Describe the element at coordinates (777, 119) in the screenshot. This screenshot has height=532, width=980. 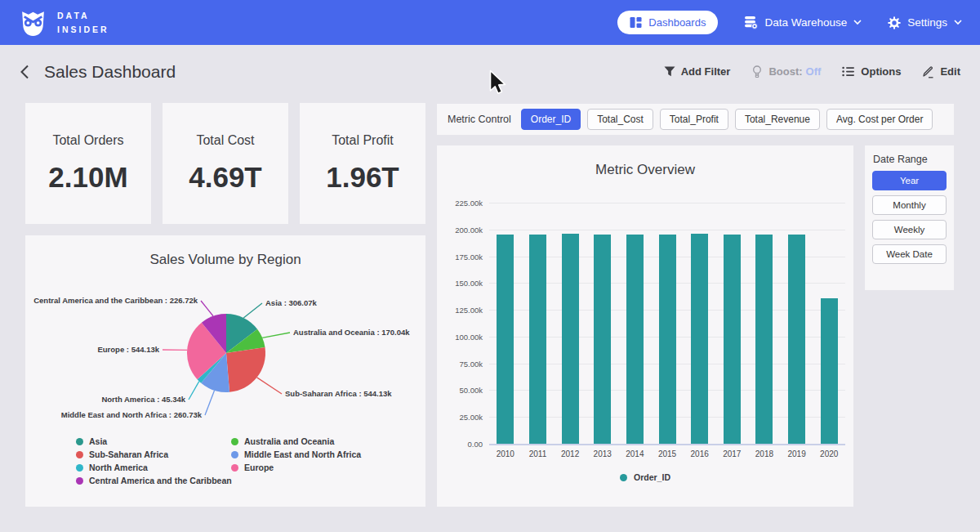
I see `metric-option-total-revenue: Total_Revenue` at that location.